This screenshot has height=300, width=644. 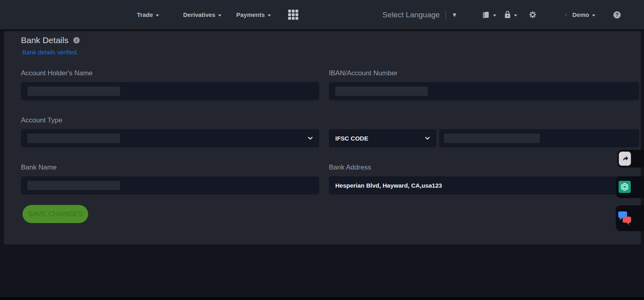 What do you see at coordinates (446, 15) in the screenshot?
I see `divider` at bounding box center [446, 15].